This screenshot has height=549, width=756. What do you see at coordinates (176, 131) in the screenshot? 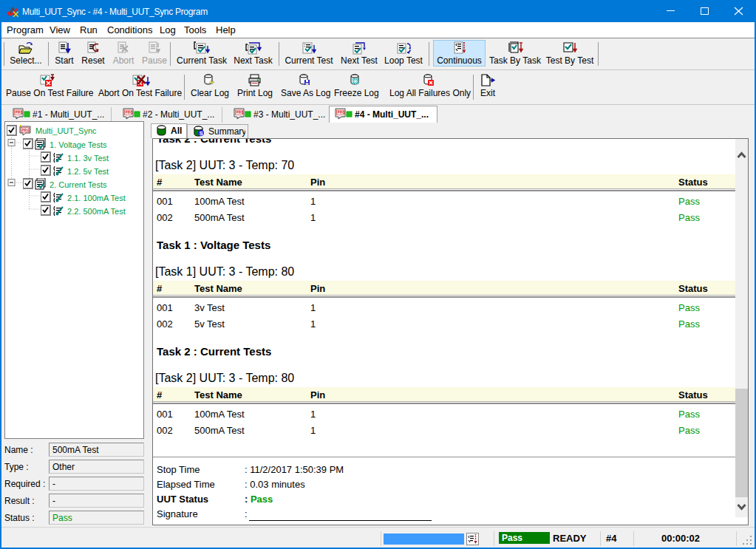
I see `svg-text: All` at bounding box center [176, 131].